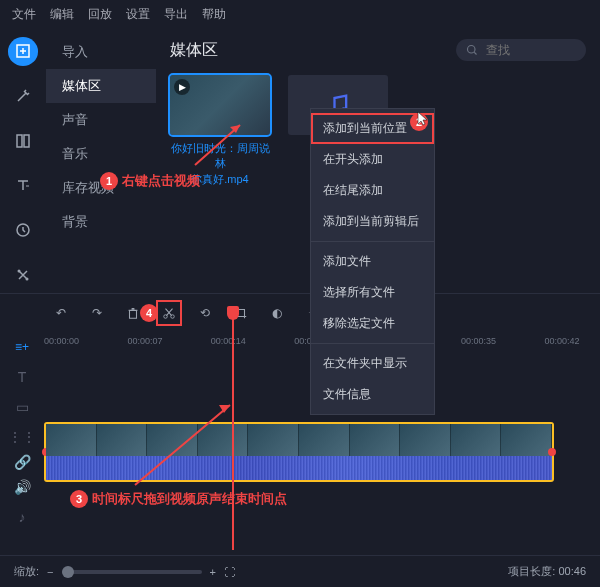  What do you see at coordinates (531, 50) in the screenshot?
I see `search-input` at bounding box center [531, 50].